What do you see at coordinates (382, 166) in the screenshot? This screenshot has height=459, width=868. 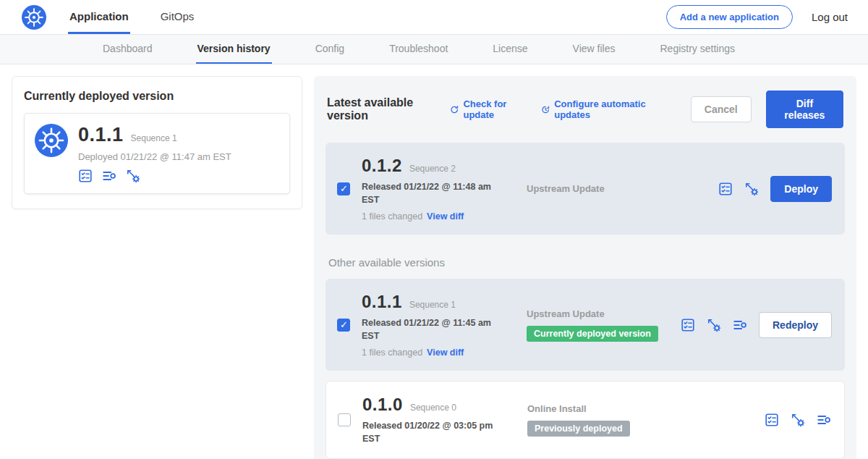 I see `version-number: 0.1.2` at bounding box center [382, 166].